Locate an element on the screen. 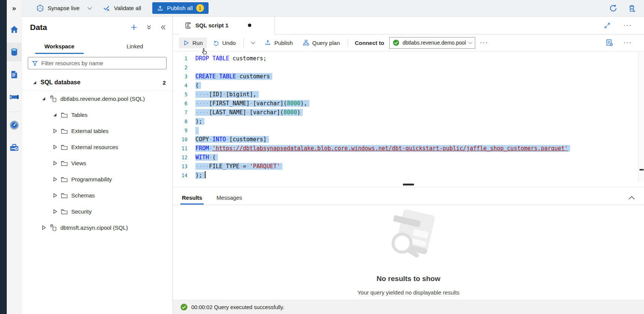 The height and width of the screenshot is (314, 644). tab-messages: Messages is located at coordinates (229, 199).